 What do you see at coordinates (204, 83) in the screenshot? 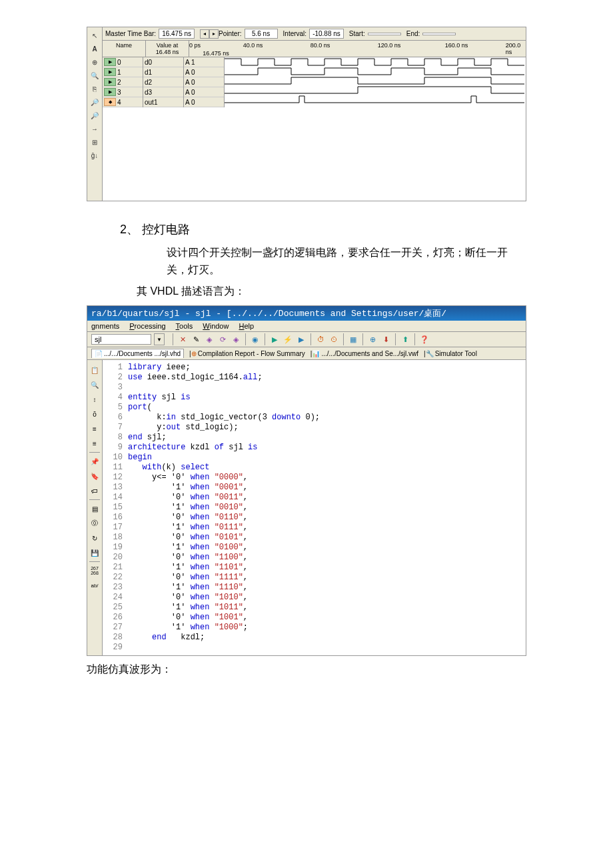
I see `signal-values-col: A 1 A 0 A 0 A 0 A 0` at bounding box center [204, 83].